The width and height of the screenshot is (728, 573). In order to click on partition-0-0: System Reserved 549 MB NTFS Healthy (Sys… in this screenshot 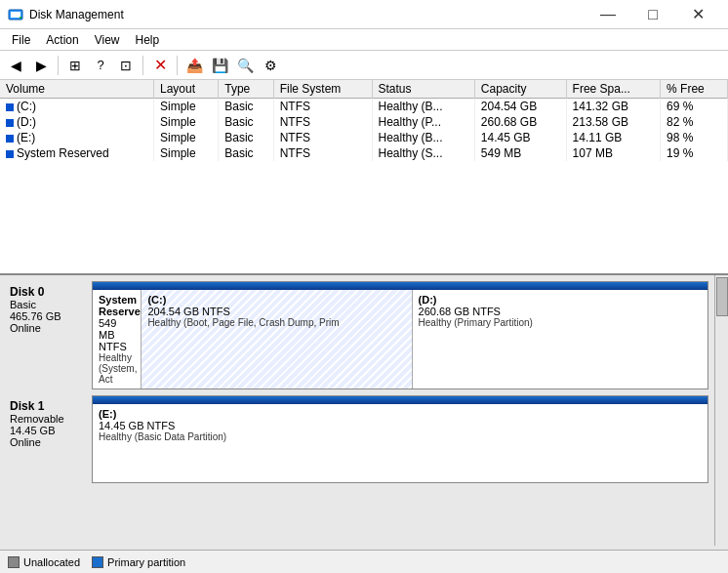, I will do `click(117, 340)`.